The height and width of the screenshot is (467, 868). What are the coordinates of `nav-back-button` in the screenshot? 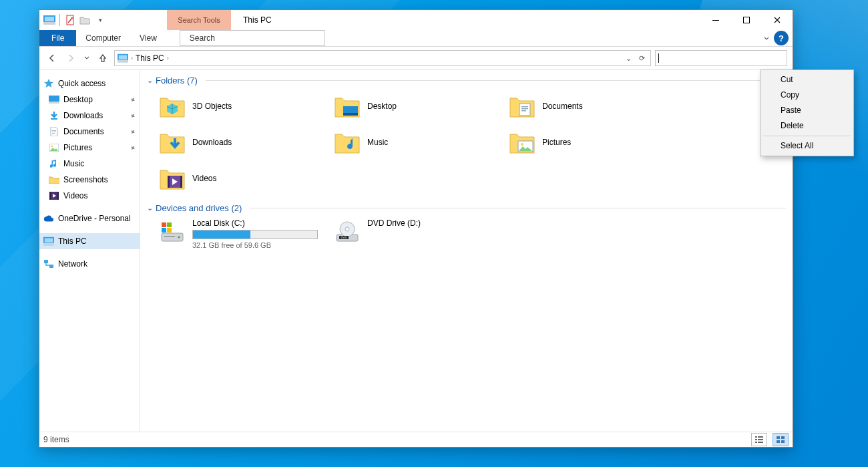 It's located at (52, 58).